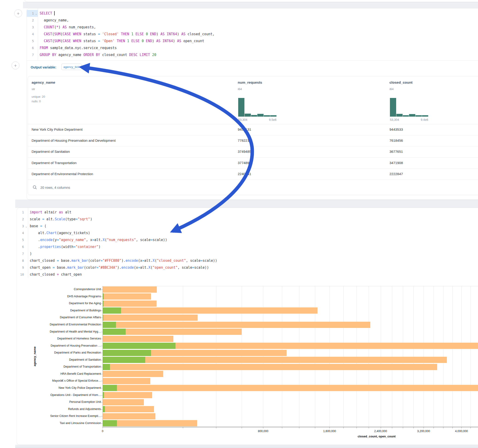 The image size is (478, 448). Describe the element at coordinates (46, 13) in the screenshot. I see `code-text: SELECT` at that location.